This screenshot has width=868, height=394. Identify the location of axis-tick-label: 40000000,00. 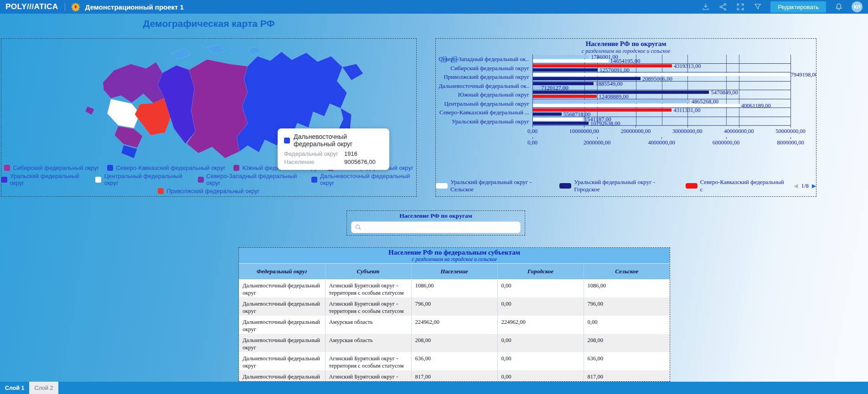
(739, 131).